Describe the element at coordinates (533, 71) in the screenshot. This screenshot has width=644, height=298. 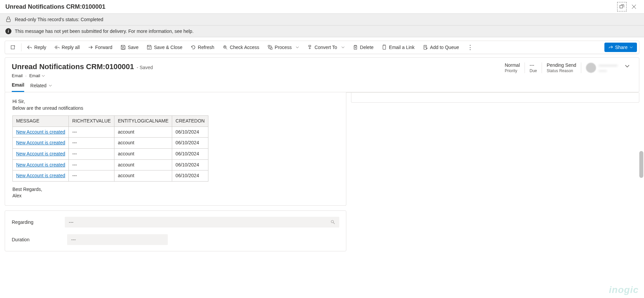
I see `due-label: Due` at that location.